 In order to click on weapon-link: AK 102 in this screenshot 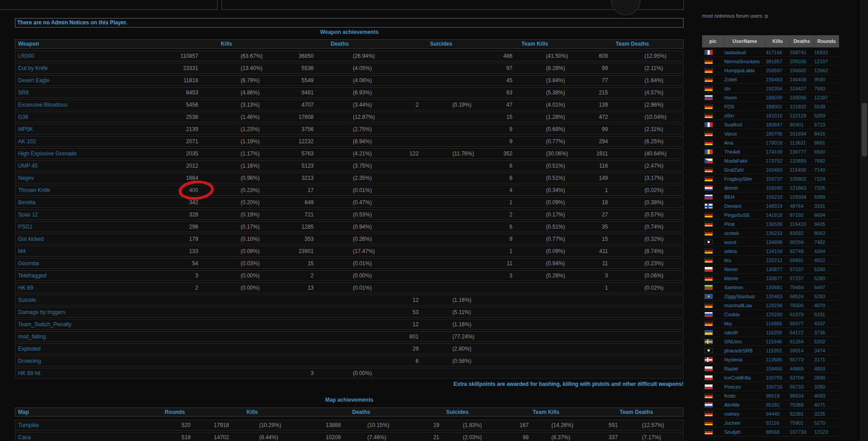, I will do `click(27, 141)`.